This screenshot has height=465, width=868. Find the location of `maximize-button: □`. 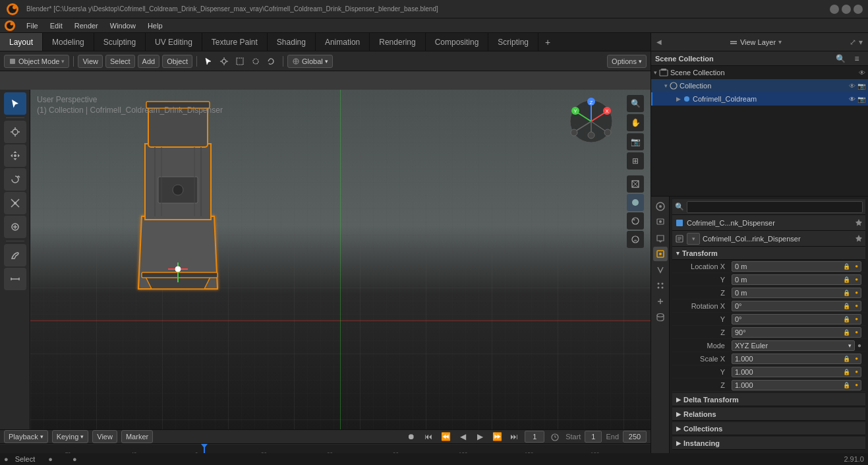

maximize-button: □ is located at coordinates (846, 9).